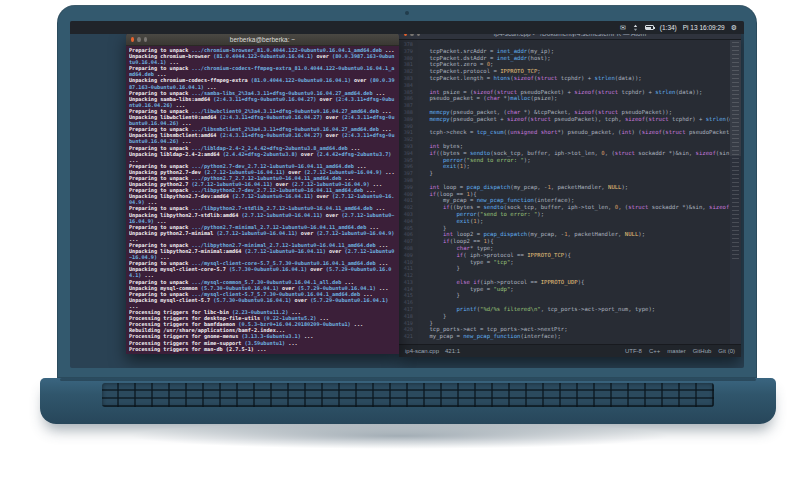 This screenshot has height=477, width=800. I want to click on terminal-line: Unpacking libldap-2.4-2:amd64 (2.4.42+df…, so click(263, 157).